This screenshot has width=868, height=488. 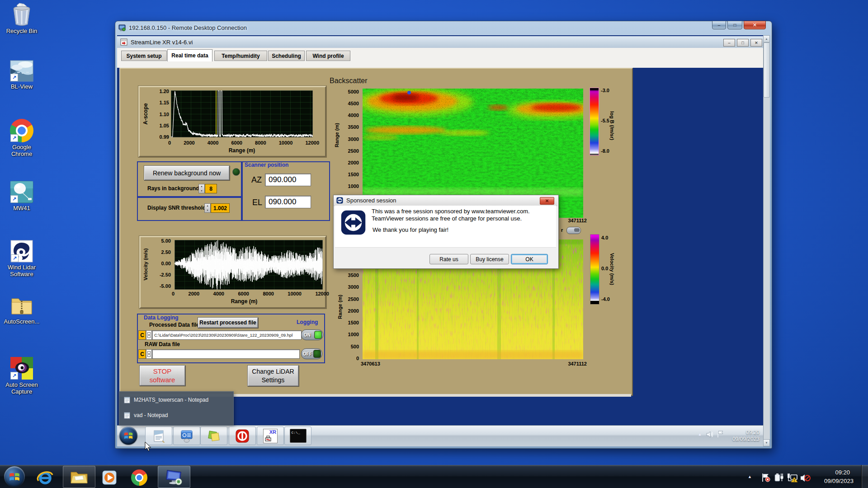 What do you see at coordinates (267, 165) in the screenshot?
I see `scanner-position-title: Scanner position` at bounding box center [267, 165].